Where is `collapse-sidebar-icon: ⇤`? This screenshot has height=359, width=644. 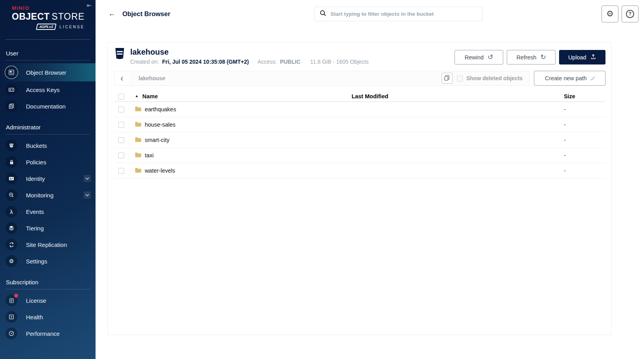
collapse-sidebar-icon: ⇤ is located at coordinates (90, 6).